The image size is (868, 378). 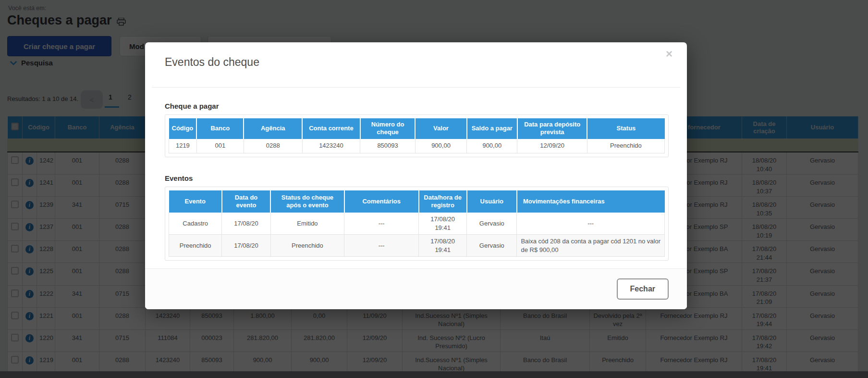 I want to click on header-data-do-evento: Data do evento, so click(x=246, y=202).